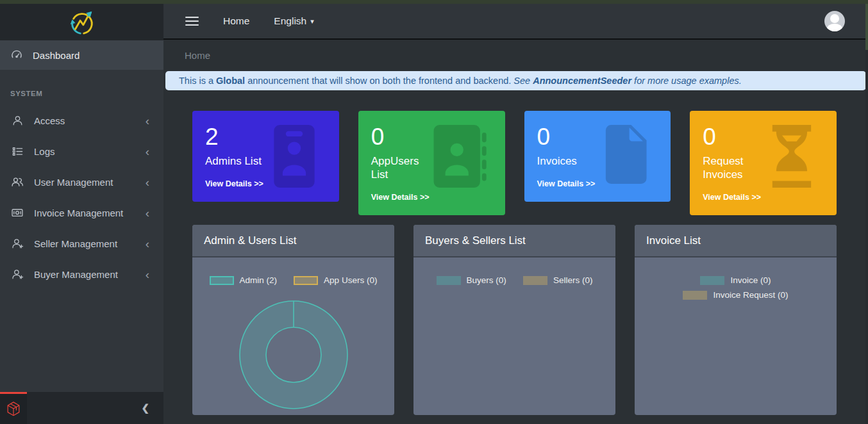 Image resolution: width=868 pixels, height=424 pixels. Describe the element at coordinates (515, 81) in the screenshot. I see `announcement-banner: This is a Global announcement that will …` at that location.